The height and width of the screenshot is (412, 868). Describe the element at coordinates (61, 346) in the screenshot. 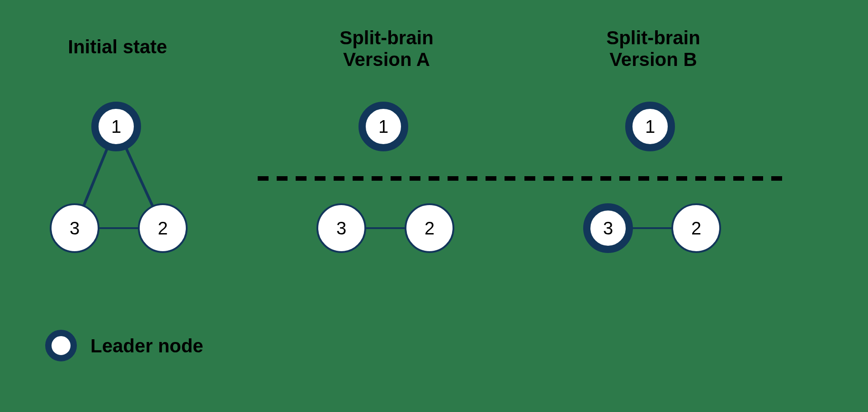

I see `legend-leader-icon` at that location.